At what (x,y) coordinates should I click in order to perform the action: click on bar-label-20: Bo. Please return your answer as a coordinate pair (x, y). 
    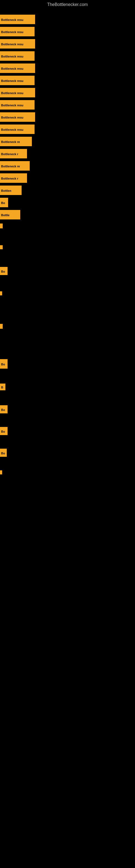
    Looking at the image, I should click on (4, 271).